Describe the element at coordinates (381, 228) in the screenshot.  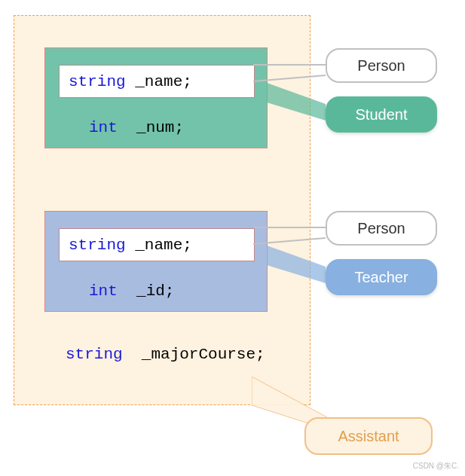
I see `person-label-2: Person` at that location.